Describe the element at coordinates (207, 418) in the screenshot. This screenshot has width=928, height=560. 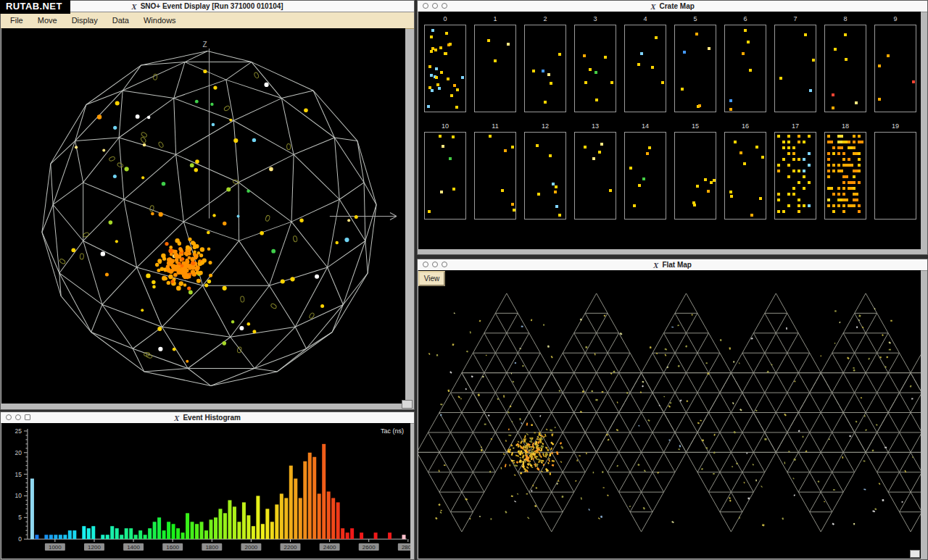
I see `event-histogram-titlebar: X Event Histogram` at that location.